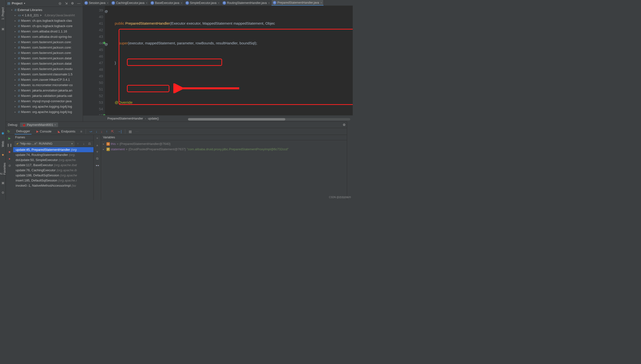 The height and width of the screenshot is (364, 641). Describe the element at coordinates (97, 3) in the screenshot. I see `editor-tab: CSession.java×` at that location.